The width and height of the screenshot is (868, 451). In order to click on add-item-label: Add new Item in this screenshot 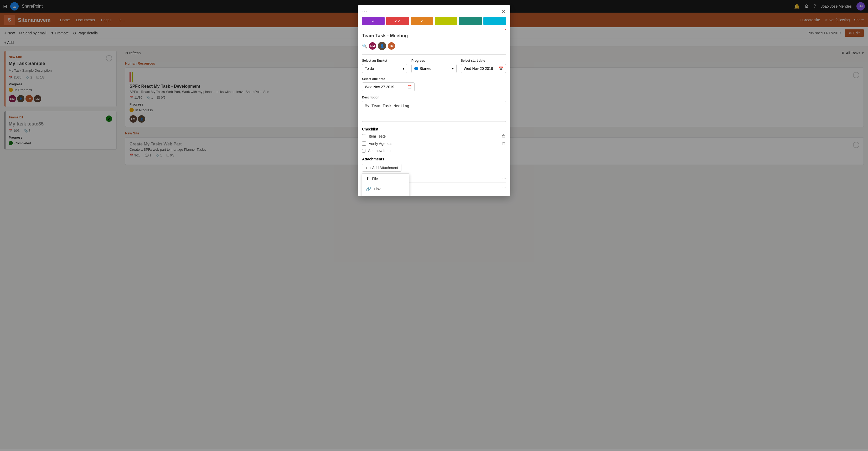, I will do `click(379, 151)`.